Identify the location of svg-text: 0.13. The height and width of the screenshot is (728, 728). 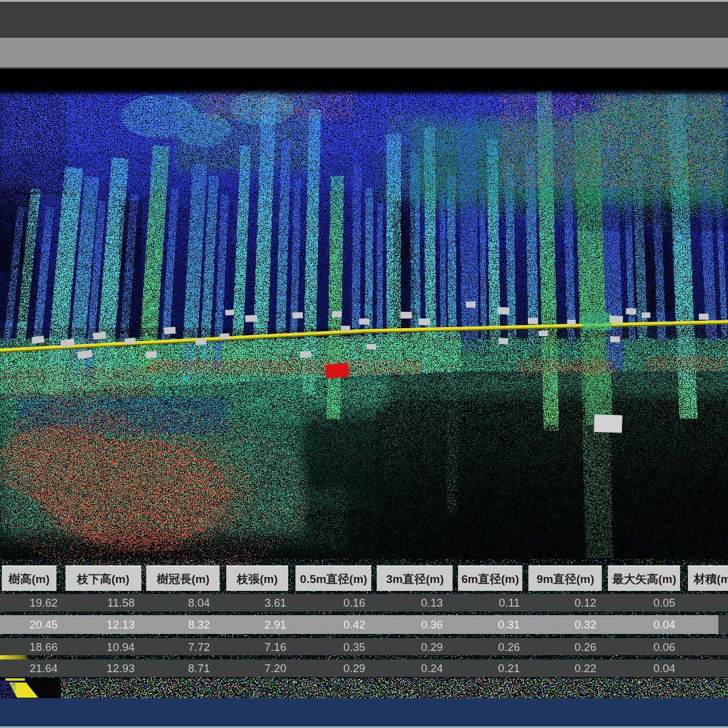
(432, 603).